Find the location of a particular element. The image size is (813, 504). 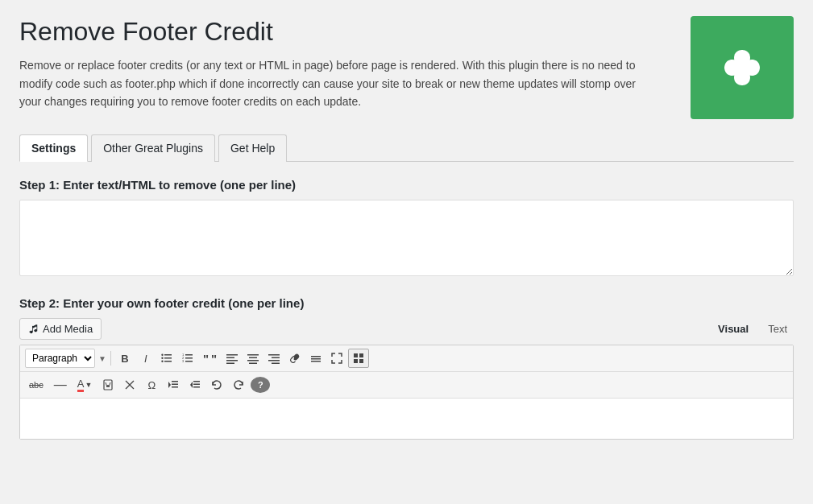

add-media-bar: 🎜 Add Media Visual Text is located at coordinates (406, 328).